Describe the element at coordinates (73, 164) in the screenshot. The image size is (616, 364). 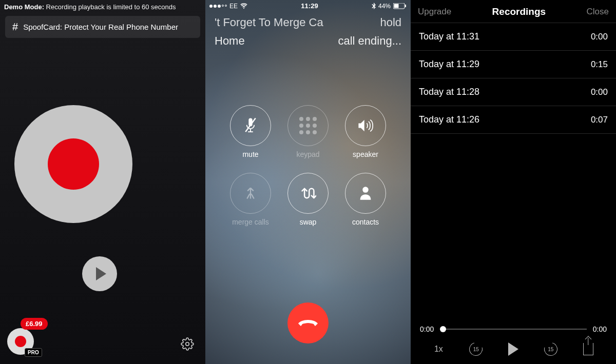
I see `record-icon` at that location.